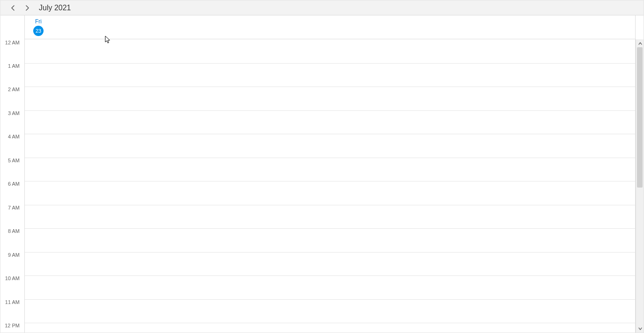 The height and width of the screenshot is (333, 644). Describe the element at coordinates (38, 31) in the screenshot. I see `day-number: 23` at that location.